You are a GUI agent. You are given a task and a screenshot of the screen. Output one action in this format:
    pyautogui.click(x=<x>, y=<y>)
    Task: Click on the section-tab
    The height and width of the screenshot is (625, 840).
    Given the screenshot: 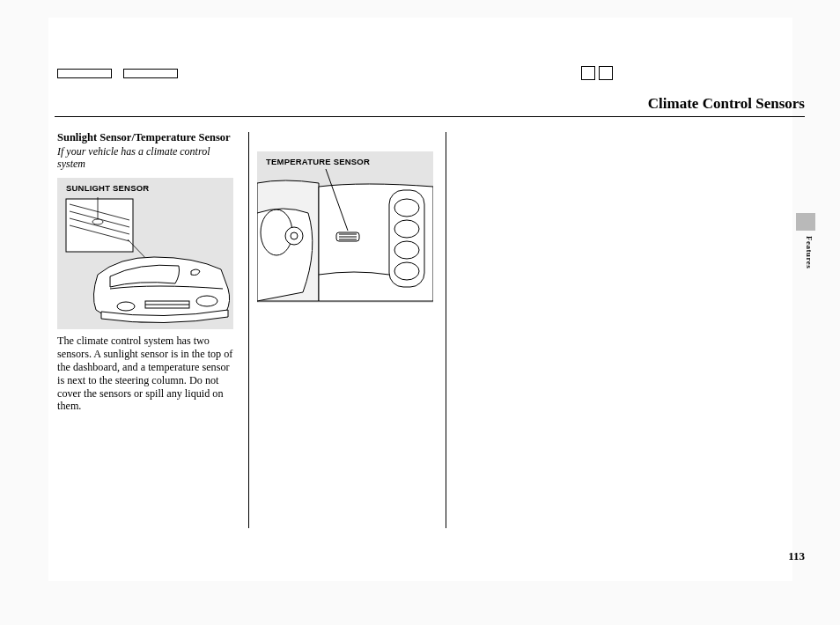 What is the action you would take?
    pyautogui.click(x=806, y=222)
    